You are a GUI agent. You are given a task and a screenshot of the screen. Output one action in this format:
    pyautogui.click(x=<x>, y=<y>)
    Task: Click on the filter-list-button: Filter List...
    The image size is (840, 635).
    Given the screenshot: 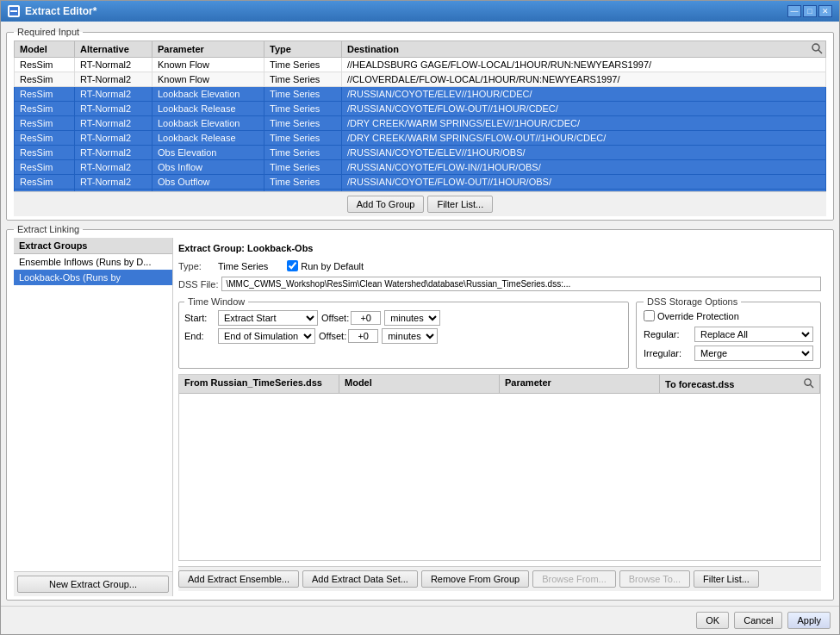 What is the action you would take?
    pyautogui.click(x=460, y=204)
    